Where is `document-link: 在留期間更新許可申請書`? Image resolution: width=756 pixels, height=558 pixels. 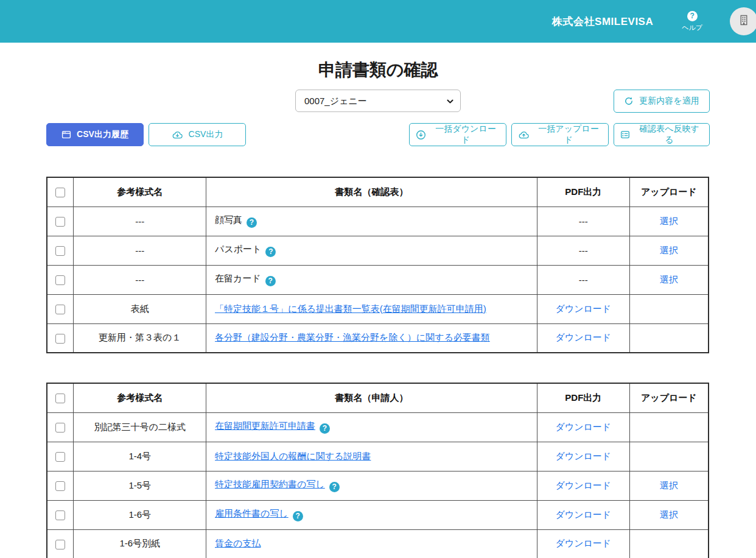
document-link: 在留期間更新許可申請書 is located at coordinates (265, 425).